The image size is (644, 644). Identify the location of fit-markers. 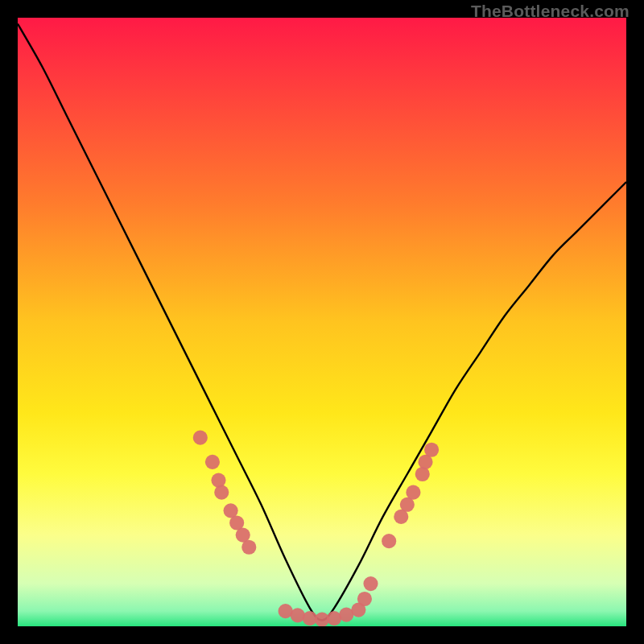
(316, 528).